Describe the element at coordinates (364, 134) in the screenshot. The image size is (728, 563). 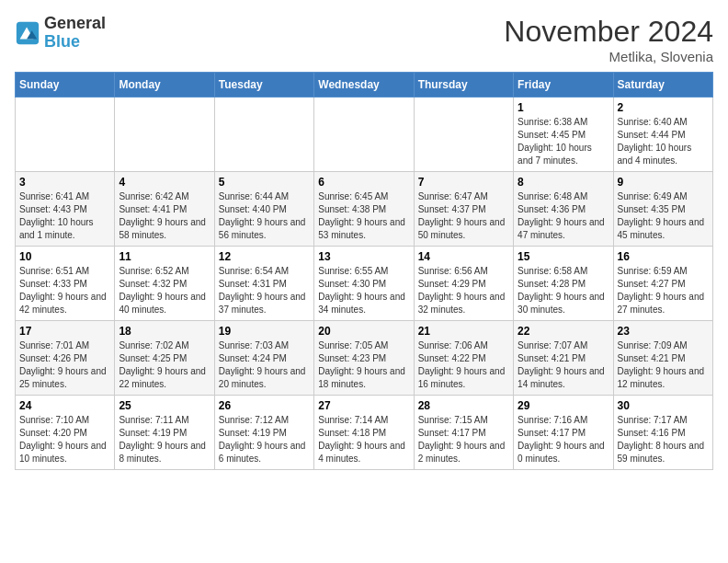
I see `calendar-week-row: 1Sunrise: 6:38 AM Sunset: 4:45 PM Daylig…` at that location.